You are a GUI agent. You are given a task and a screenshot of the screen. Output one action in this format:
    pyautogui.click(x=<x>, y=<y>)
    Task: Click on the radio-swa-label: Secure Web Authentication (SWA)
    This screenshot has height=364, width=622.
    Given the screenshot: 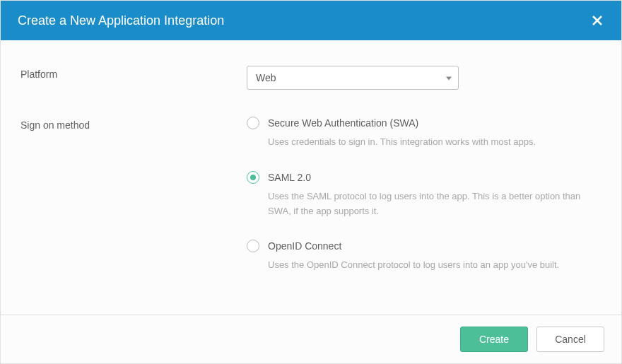 What is the action you would take?
    pyautogui.click(x=344, y=123)
    